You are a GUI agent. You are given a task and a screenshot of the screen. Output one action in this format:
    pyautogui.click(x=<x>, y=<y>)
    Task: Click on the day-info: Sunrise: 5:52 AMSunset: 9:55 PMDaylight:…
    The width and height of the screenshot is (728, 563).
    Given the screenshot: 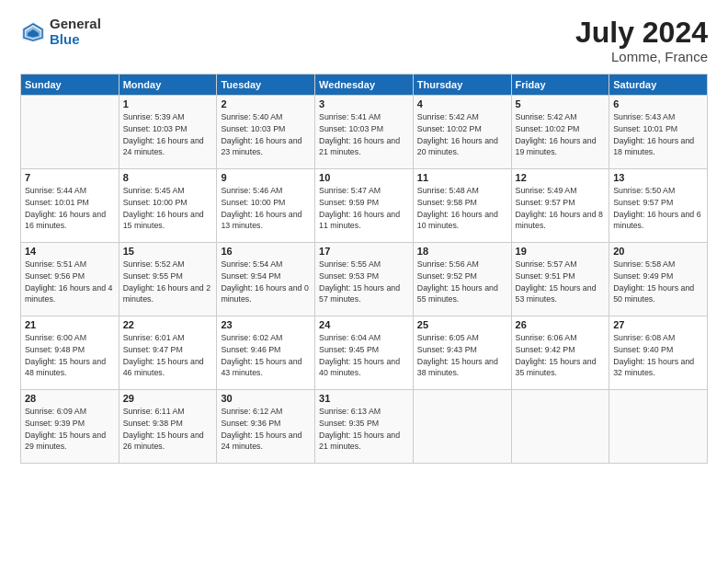 What is the action you would take?
    pyautogui.click(x=168, y=282)
    